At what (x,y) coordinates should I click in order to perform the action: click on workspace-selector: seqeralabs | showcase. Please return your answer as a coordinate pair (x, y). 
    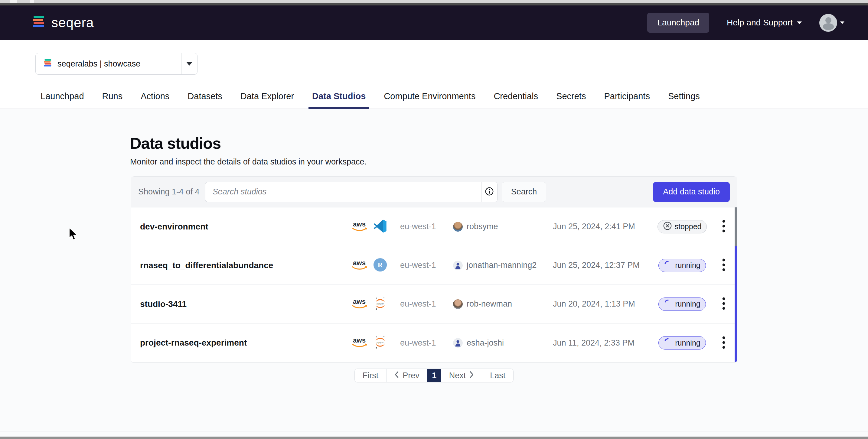
    Looking at the image, I should click on (117, 64).